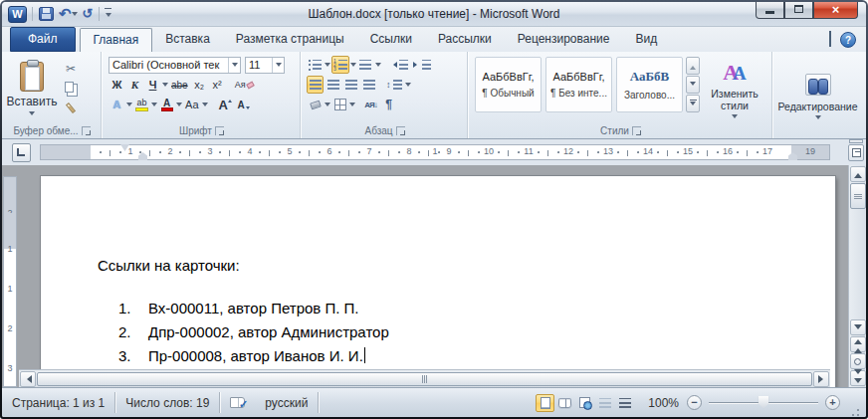 The height and width of the screenshot is (419, 868). I want to click on split-window-handle, so click(856, 141).